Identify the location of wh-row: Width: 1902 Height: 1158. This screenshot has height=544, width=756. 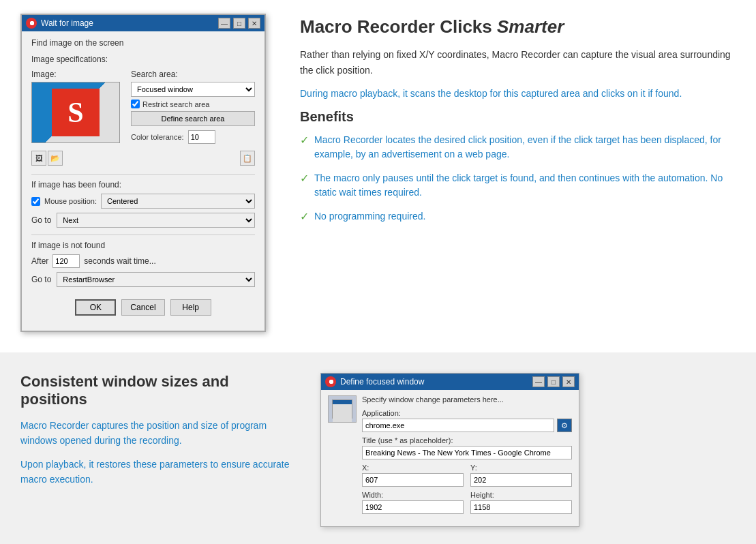
(467, 502).